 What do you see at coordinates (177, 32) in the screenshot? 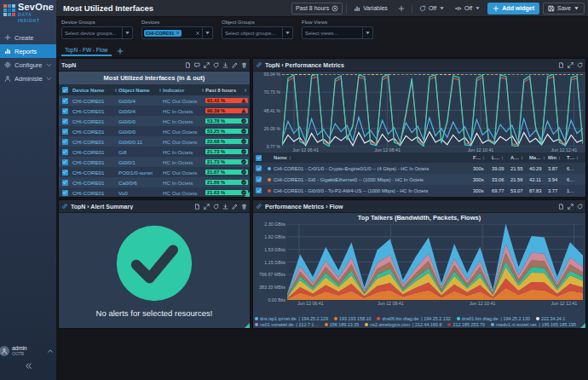
I see `remove-chip-icon` at bounding box center [177, 32].